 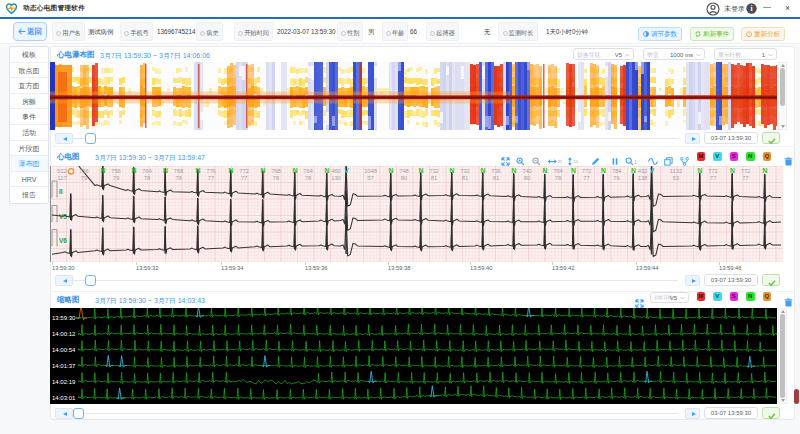 I want to click on svg-text: 1132, so click(x=676, y=171).